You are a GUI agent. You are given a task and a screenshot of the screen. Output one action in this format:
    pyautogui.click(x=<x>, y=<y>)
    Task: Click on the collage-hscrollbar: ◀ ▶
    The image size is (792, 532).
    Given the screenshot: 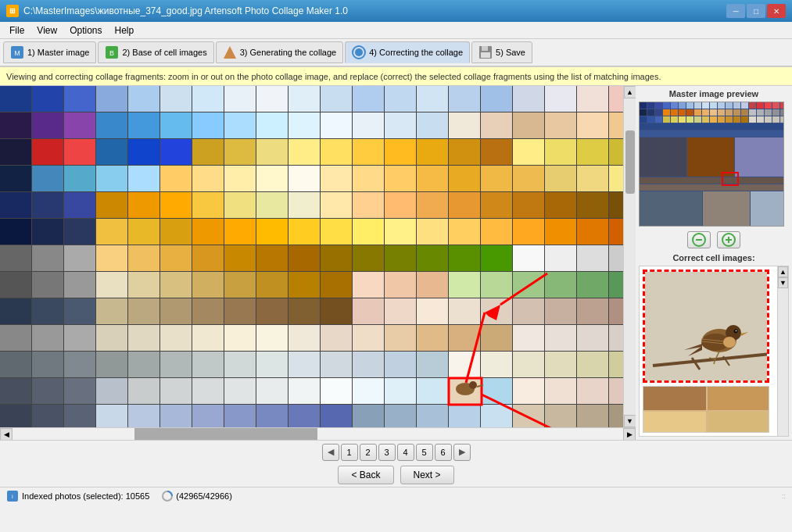 What is the action you would take?
    pyautogui.click(x=317, y=434)
    